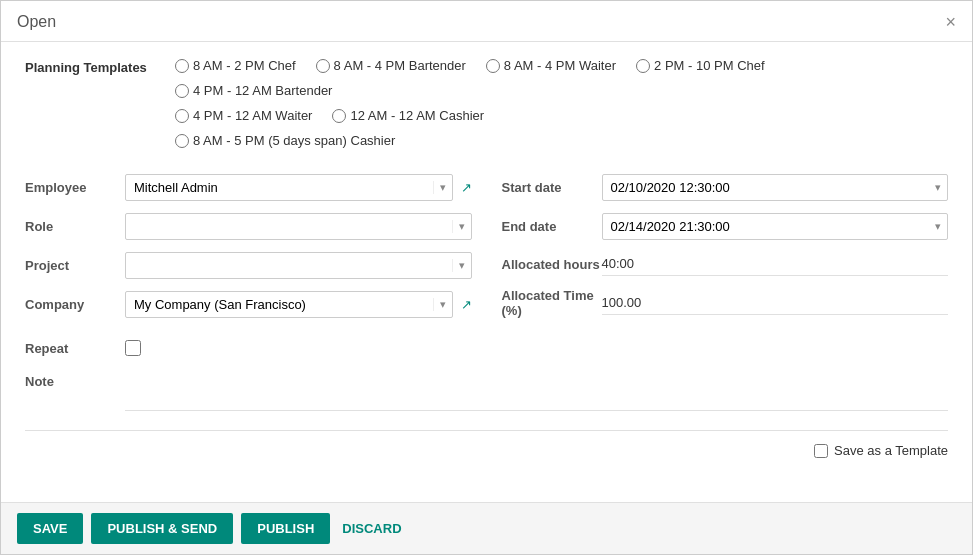  Describe the element at coordinates (486, 430) in the screenshot. I see `divider` at that location.